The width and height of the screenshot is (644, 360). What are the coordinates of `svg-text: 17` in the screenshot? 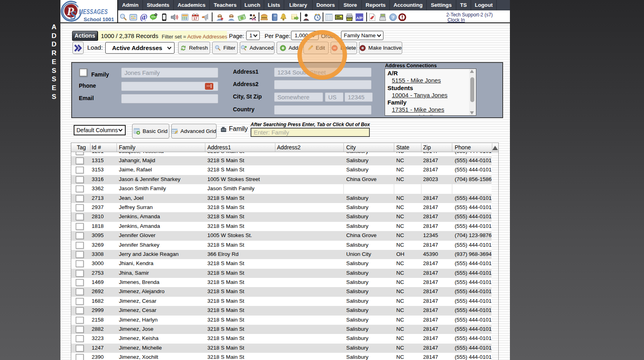 It's located at (195, 18).